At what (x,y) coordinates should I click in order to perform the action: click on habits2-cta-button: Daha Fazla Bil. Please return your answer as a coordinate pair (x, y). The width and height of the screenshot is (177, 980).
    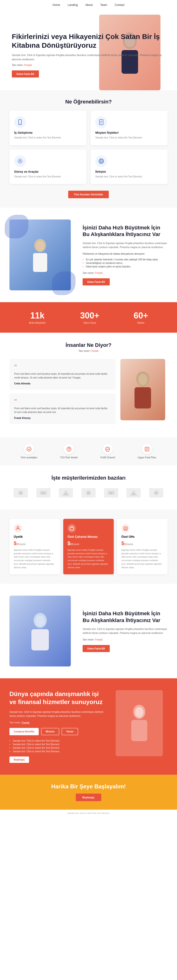
    Looking at the image, I should click on (96, 648).